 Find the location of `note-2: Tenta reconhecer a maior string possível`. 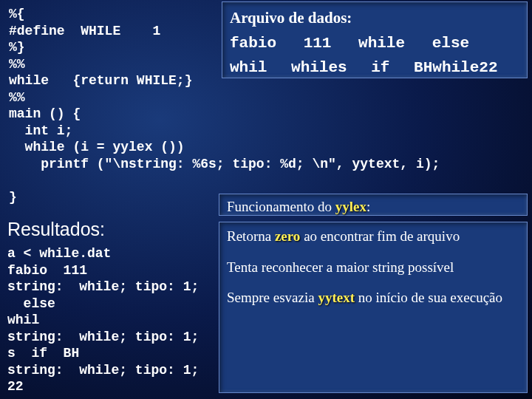

note-2: Tenta reconhecer a maior string possível is located at coordinates (373, 267).